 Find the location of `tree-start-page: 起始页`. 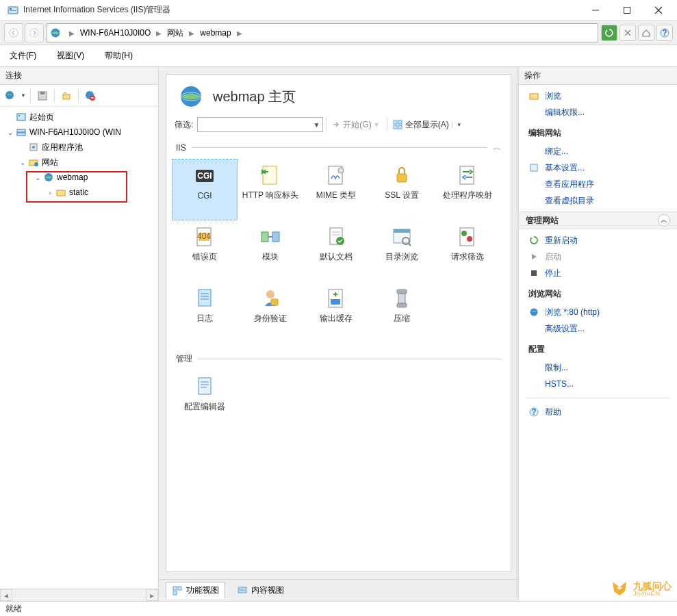

tree-start-page: 起始页 is located at coordinates (79, 117).